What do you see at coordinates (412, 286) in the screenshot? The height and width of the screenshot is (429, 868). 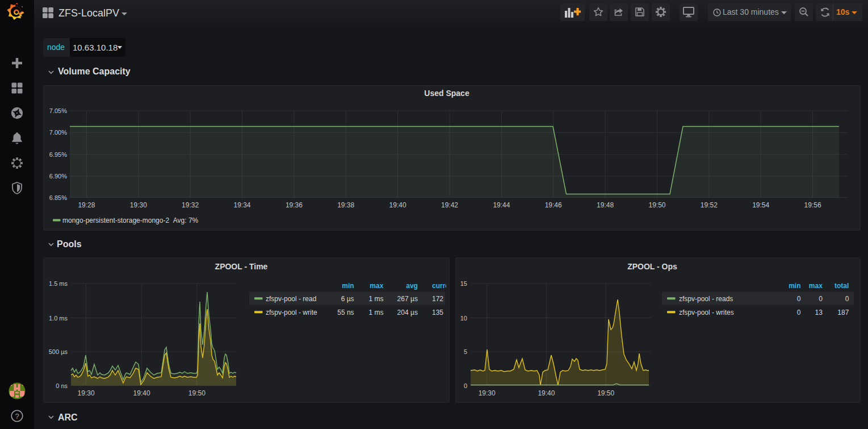 I see `svg-text: avg` at bounding box center [412, 286].